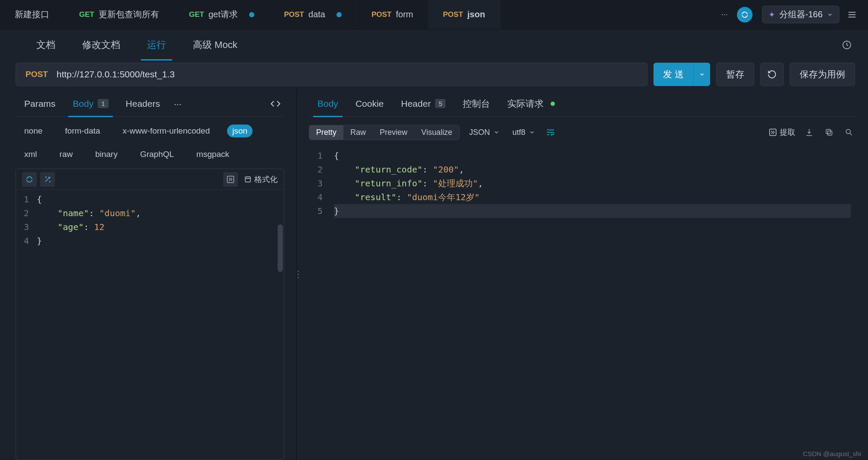  What do you see at coordinates (67, 154) in the screenshot?
I see `body-type-raw: raw` at bounding box center [67, 154].